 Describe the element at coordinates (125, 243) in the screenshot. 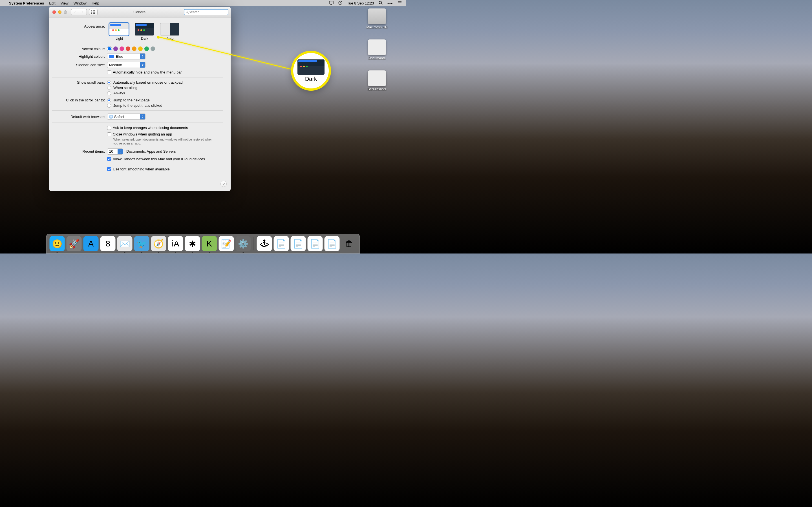

I see `dock-mail: ✉️` at that location.